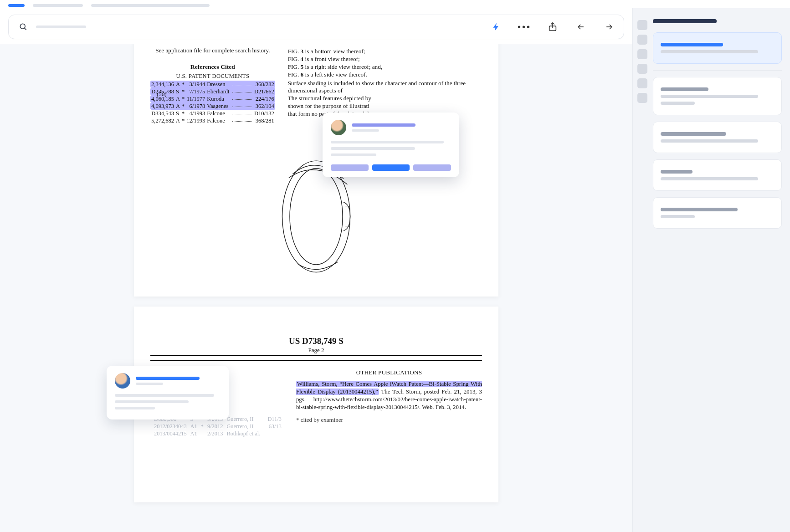 The height and width of the screenshot is (532, 790). Describe the element at coordinates (213, 84) in the screenshot. I see `citation-row: 2,344,136A*3/1944Dressen368/282` at that location.